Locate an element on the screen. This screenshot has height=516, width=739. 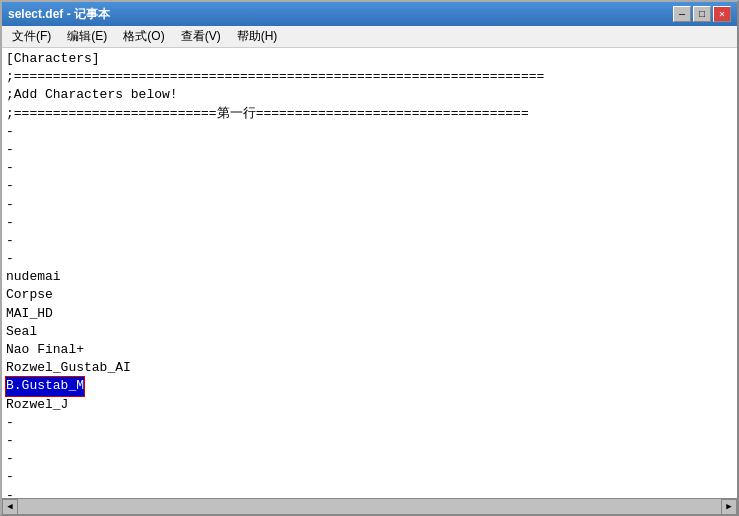
menu-bar: 文件(F) 编辑(E) 格式(O) 查看(V) 帮助(H) is located at coordinates (370, 37).